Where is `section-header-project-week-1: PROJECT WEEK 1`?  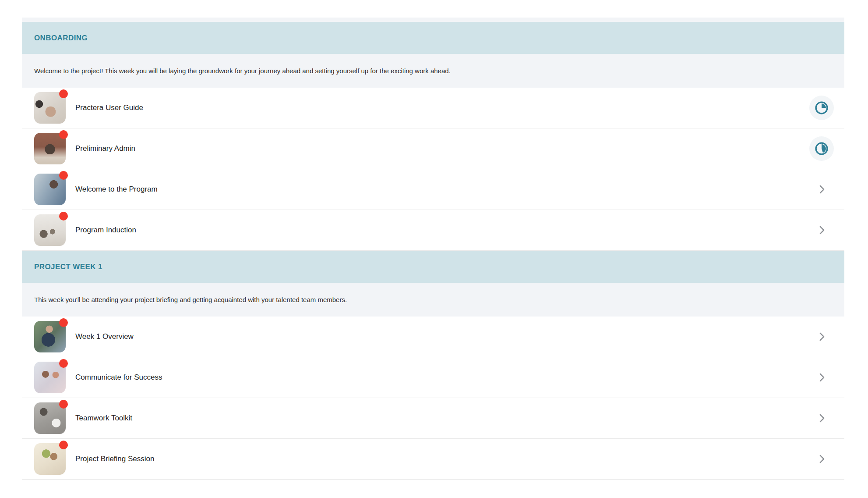 section-header-project-week-1: PROJECT WEEK 1 is located at coordinates (433, 267).